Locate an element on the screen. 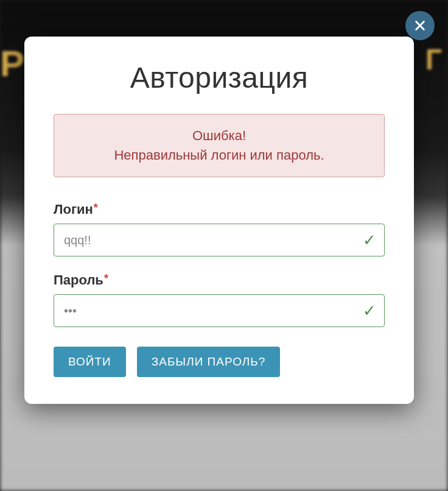  forgot-password-button: ЗАБЫЛИ ПАРОЛЬ? is located at coordinates (209, 362).